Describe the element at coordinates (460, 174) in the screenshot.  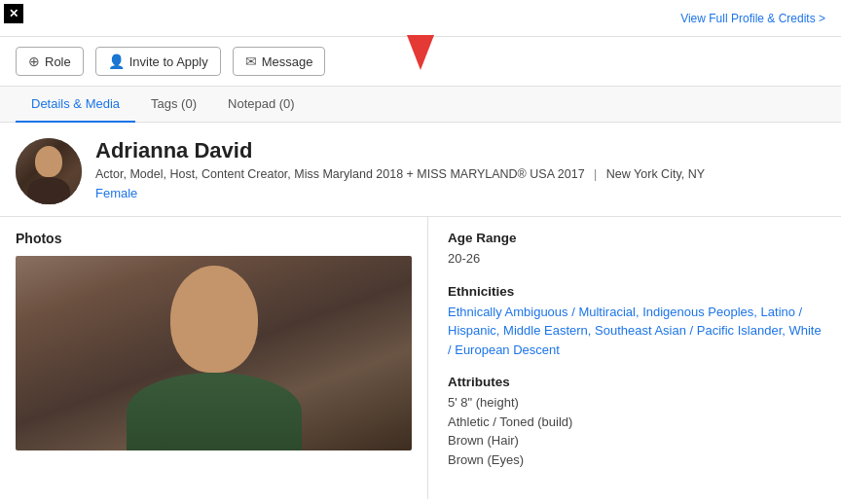
I see `profile-roles: Actor, Model, Host, Content Creator, Mis…` at that location.